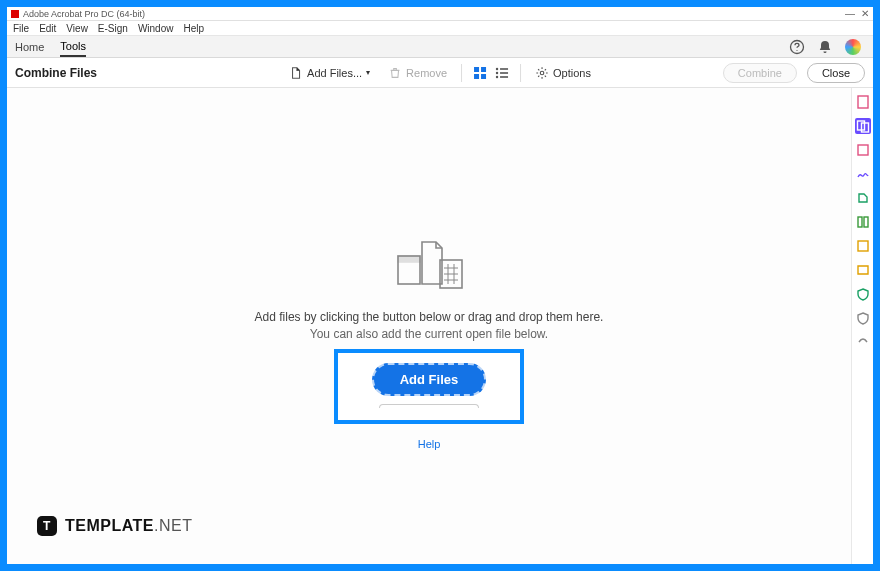 The image size is (880, 571). Describe the element at coordinates (863, 174) in the screenshot. I see `sign-icon` at that location.